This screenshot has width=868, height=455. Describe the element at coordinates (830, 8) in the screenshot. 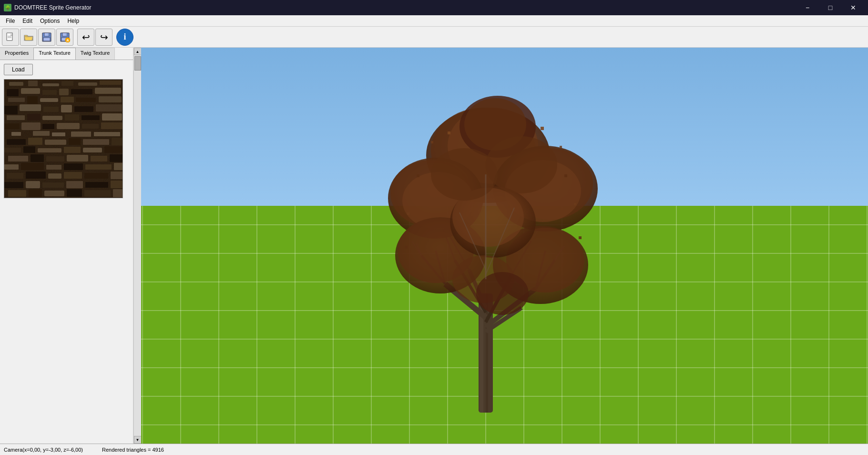

I see `maximize-button: □` at that location.